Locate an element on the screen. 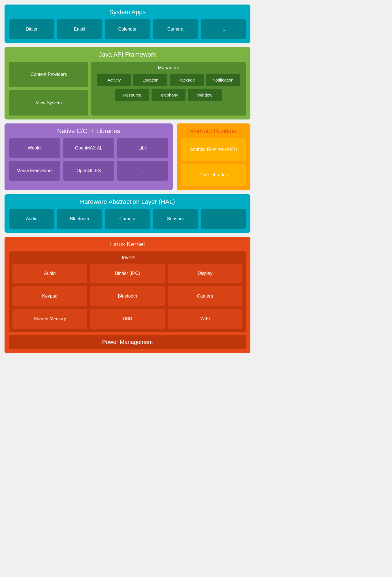 Image resolution: width=392 pixels, height=577 pixels. drivers-title: Drivers is located at coordinates (127, 258).